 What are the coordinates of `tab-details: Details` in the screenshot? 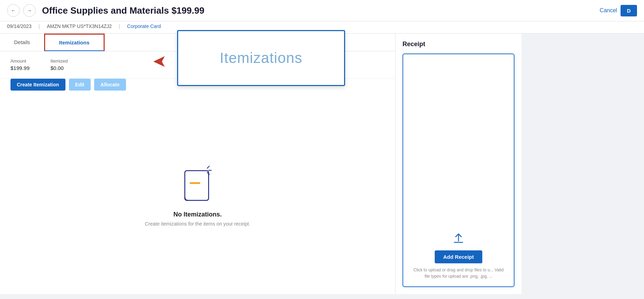 It's located at (22, 42).